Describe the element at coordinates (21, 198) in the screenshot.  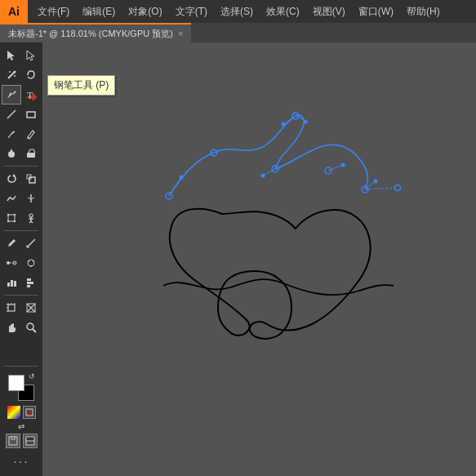
I see `tool-row-warp` at that location.